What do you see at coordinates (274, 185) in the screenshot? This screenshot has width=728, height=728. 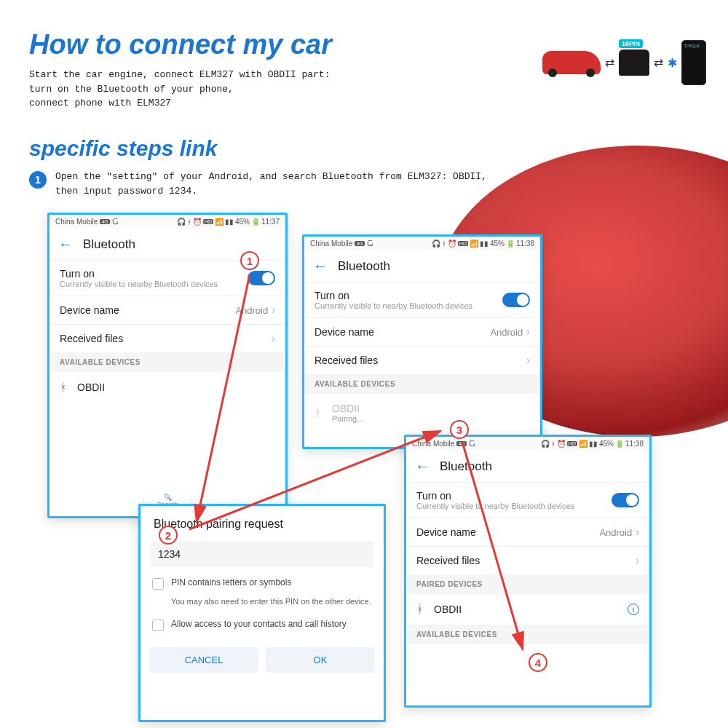 I see `step-text: Open the "setting" of your Android, and …` at bounding box center [274, 185].